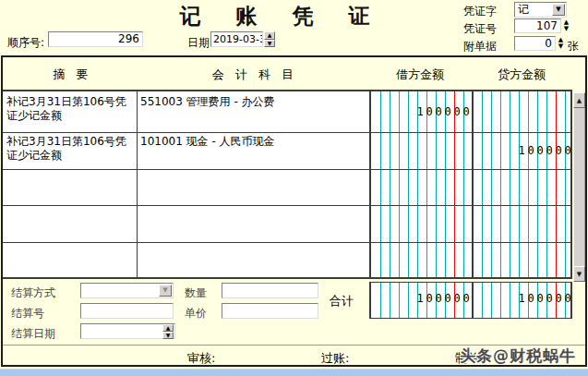  I want to click on arrow-down-icon: ▼, so click(580, 274).